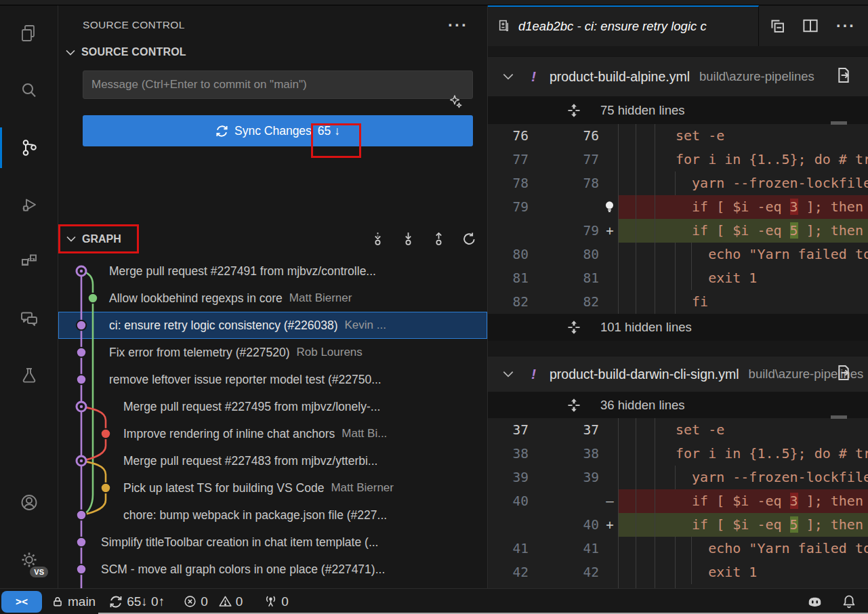 Image resolution: width=868 pixels, height=614 pixels. I want to click on graph-section-header: GRAPH, so click(272, 239).